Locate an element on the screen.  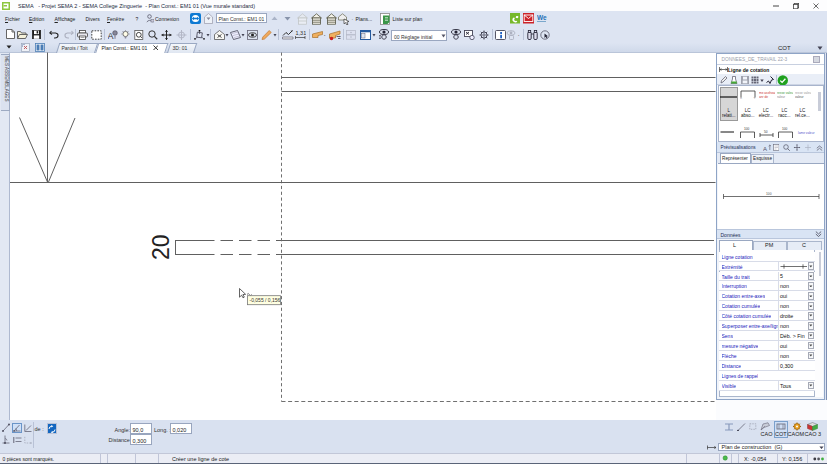
svg-text: A is located at coordinates (765, 149).